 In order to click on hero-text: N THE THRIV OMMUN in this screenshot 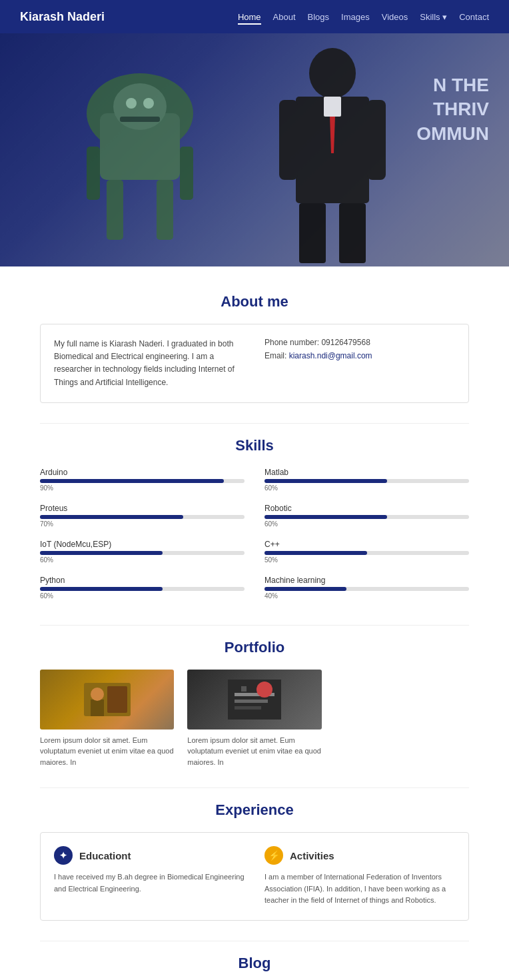, I will do `click(453, 109)`.